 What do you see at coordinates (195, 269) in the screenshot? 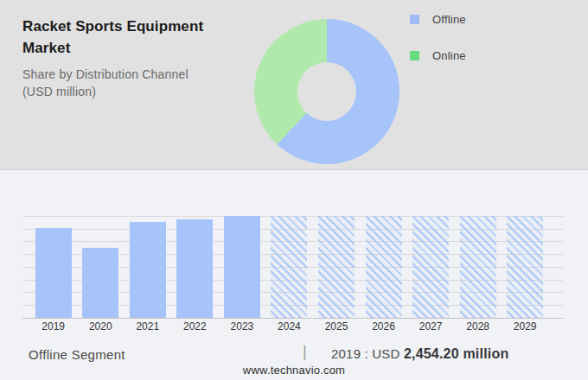
I see `bar-2022` at bounding box center [195, 269].